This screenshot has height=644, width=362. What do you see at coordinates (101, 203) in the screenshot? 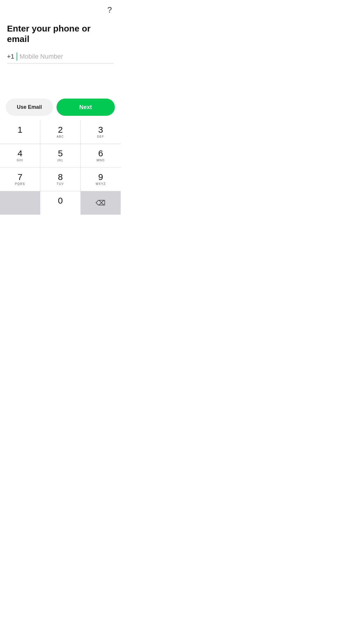
I see `backspace-icon: ⌫` at bounding box center [101, 203].